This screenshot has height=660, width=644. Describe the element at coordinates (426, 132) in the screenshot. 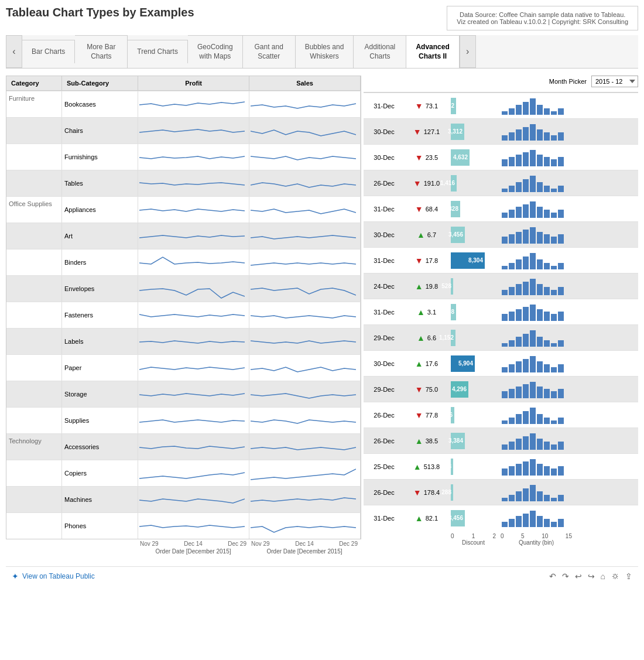

I see `right-trend: ▼ 127.1` at that location.